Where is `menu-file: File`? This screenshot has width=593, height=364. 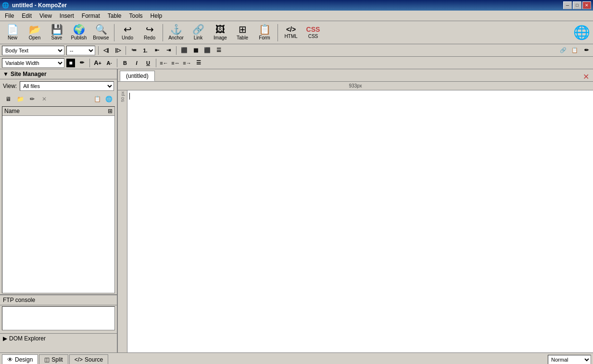 menu-file: File is located at coordinates (10, 16).